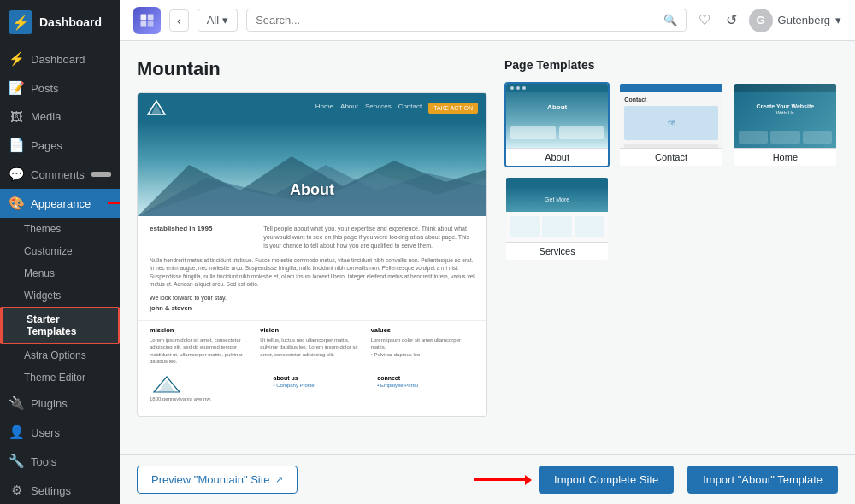 The width and height of the screenshot is (855, 504). Describe the element at coordinates (422, 330) in the screenshot. I see `values-title: values` at that location.